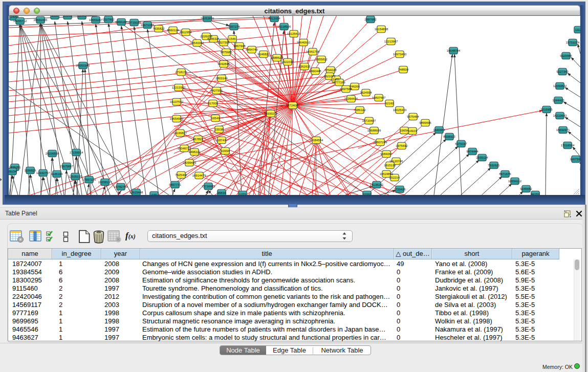 This screenshot has width=588, height=372. I want to click on svg-text: 16154838, so click(382, 29).